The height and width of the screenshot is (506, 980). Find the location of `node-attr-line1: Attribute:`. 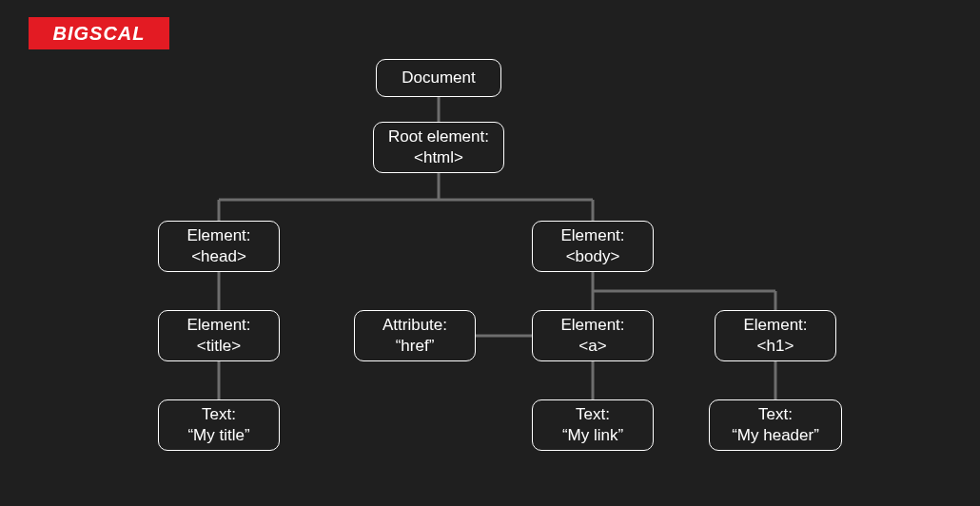

node-attr-line1: Attribute: is located at coordinates (415, 325).